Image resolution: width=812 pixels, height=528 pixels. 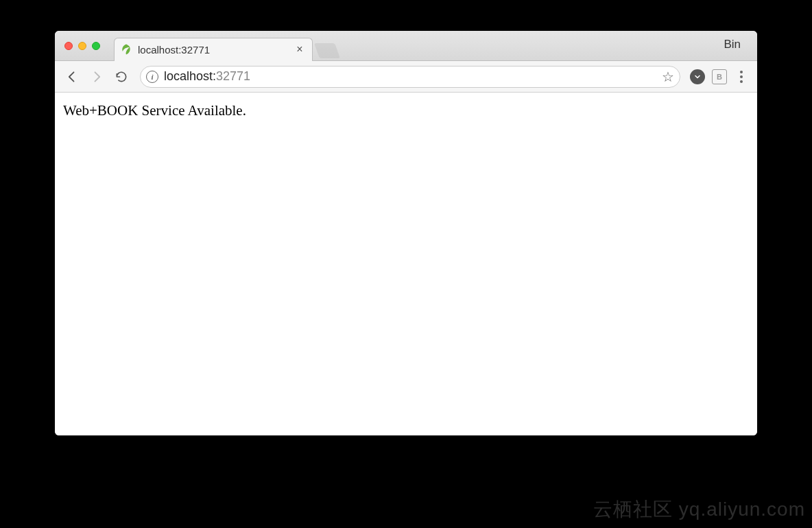 What do you see at coordinates (410, 77) in the screenshot?
I see `address-bar: i localhost:32771 ☆` at bounding box center [410, 77].